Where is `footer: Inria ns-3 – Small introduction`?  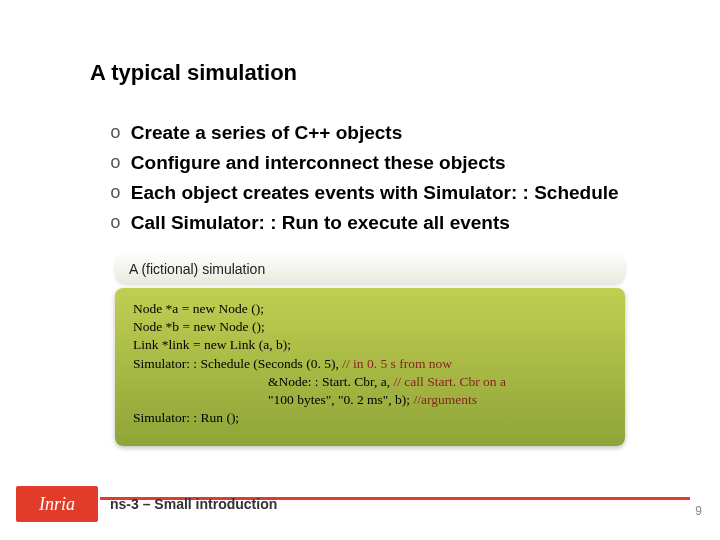 footer: Inria ns-3 – Small introduction is located at coordinates (360, 504).